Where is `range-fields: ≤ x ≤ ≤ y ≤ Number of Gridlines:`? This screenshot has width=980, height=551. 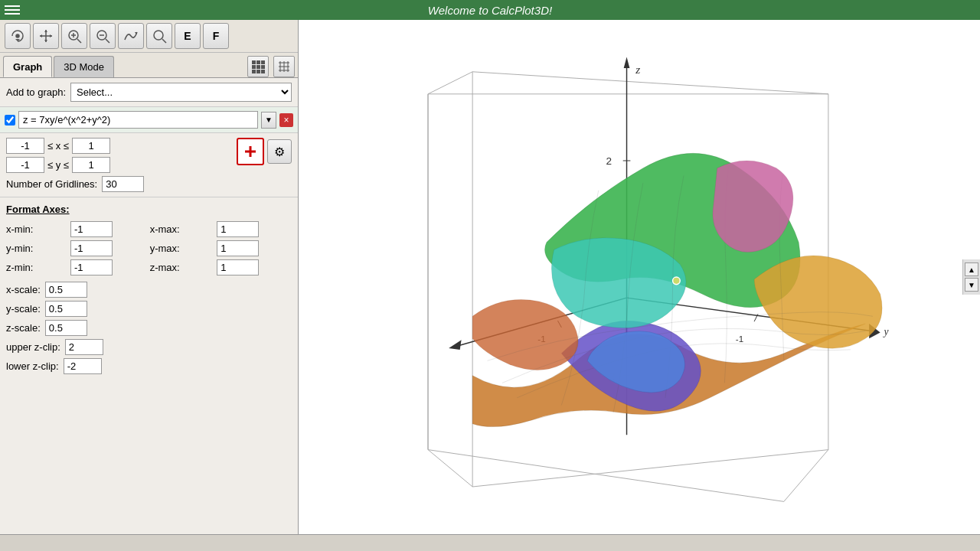 range-fields: ≤ x ≤ ≤ y ≤ Number of Gridlines: is located at coordinates (119, 165).